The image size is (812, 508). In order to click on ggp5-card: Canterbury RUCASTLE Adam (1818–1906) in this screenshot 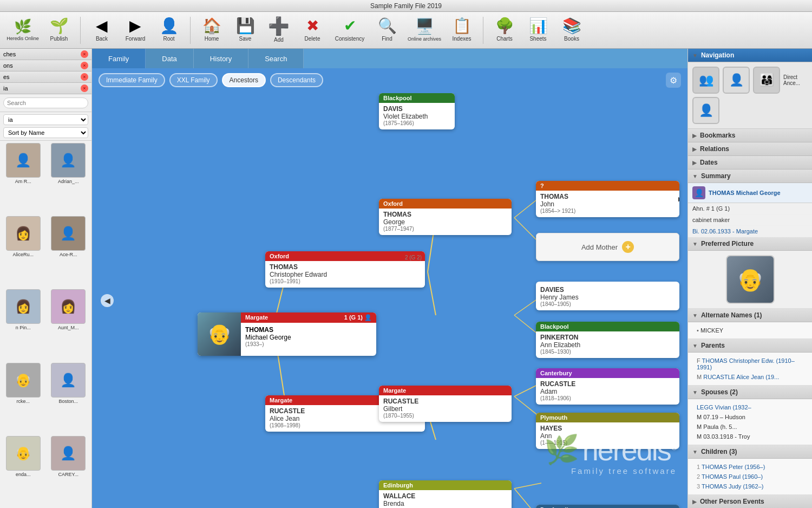, I will do `click(607, 387)`.